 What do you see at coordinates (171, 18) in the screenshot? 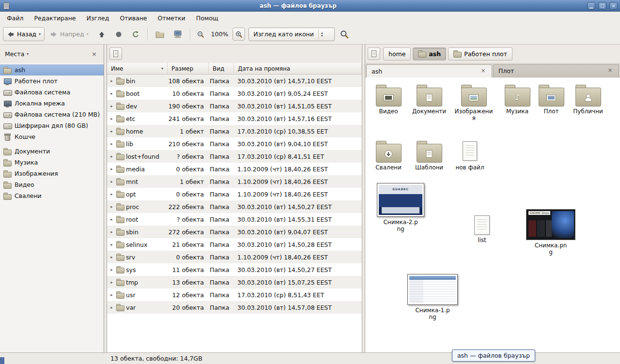
I see `menu-item: Отметки` at bounding box center [171, 18].